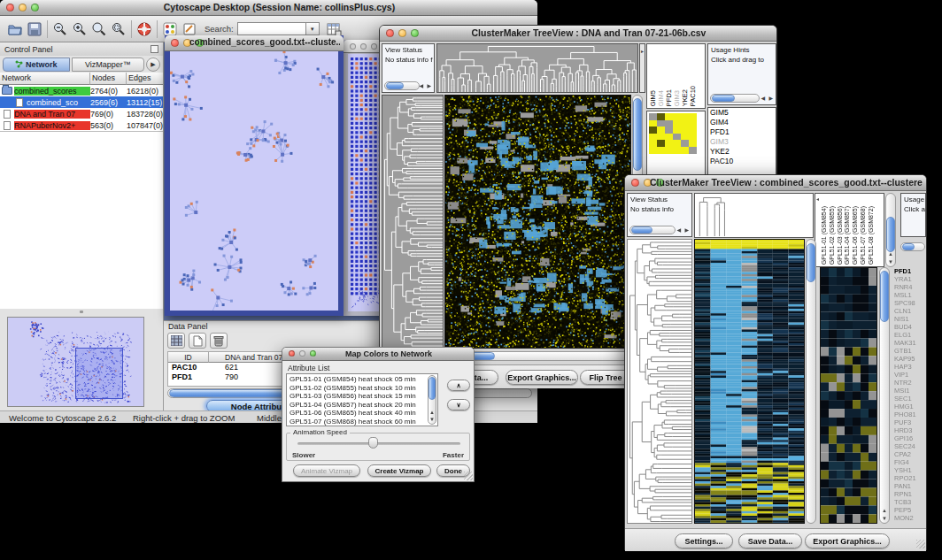  I want to click on network-list-item: RNAPuberNov2+ 563(0) 107847(0), so click(81, 126).